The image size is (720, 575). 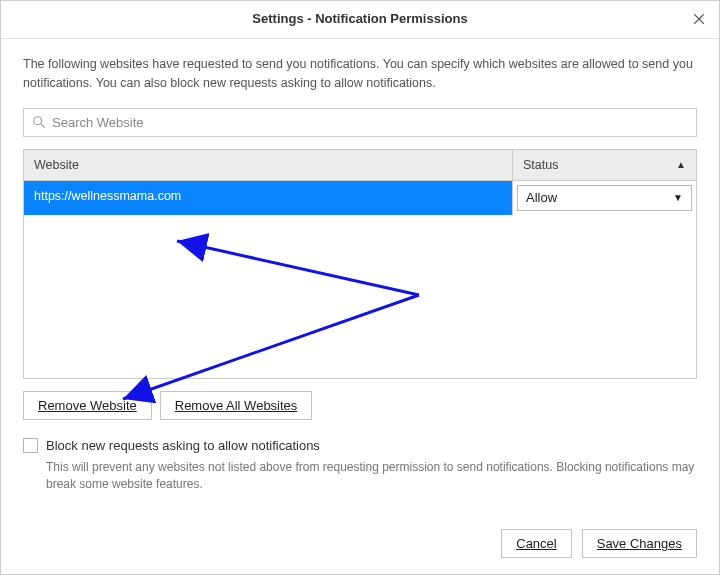 What do you see at coordinates (88, 406) in the screenshot?
I see `remove-website-label: Remove Website` at bounding box center [88, 406].